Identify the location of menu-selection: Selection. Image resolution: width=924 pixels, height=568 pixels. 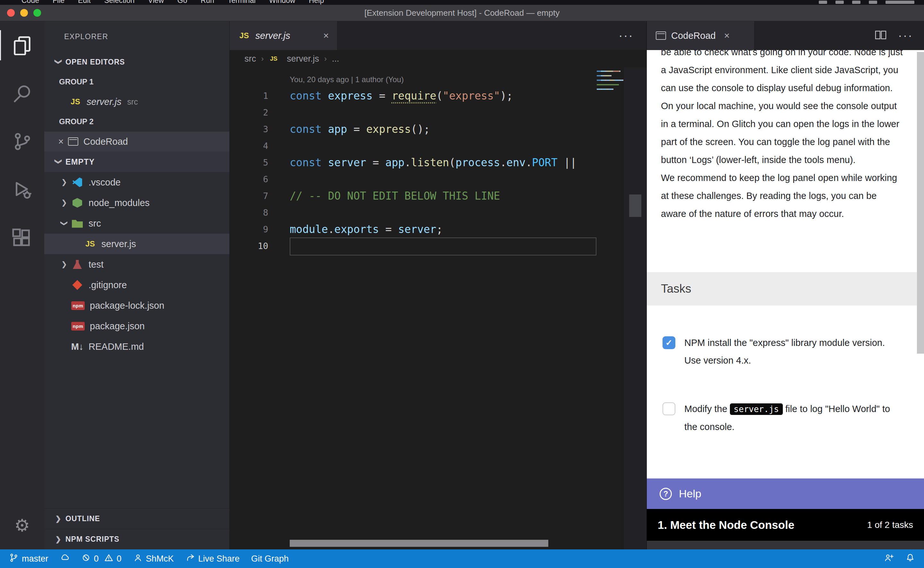
(119, 2).